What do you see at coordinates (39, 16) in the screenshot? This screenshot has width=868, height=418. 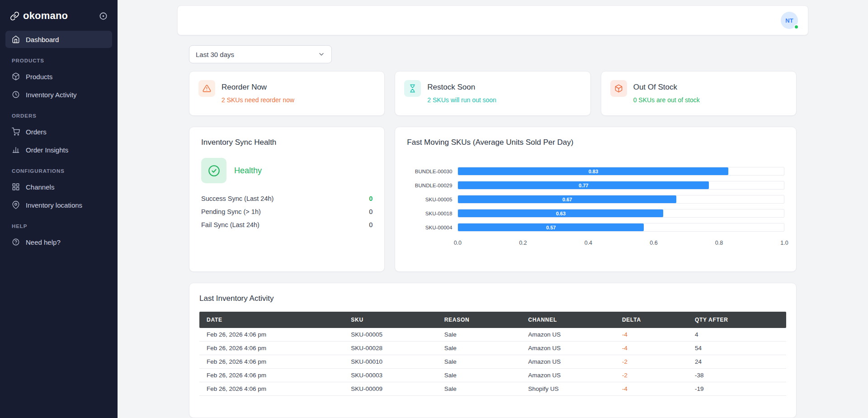 I see `brand-logo: okomano` at bounding box center [39, 16].